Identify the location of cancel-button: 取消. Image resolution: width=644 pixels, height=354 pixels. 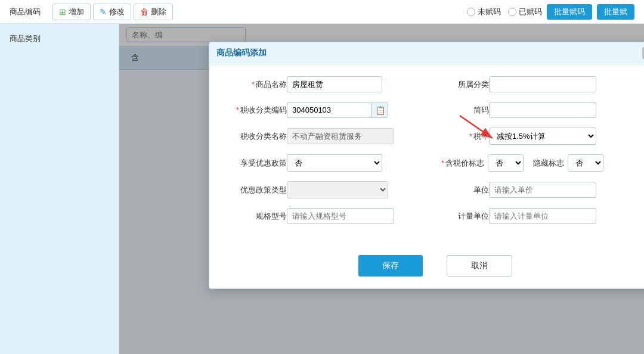
(479, 266).